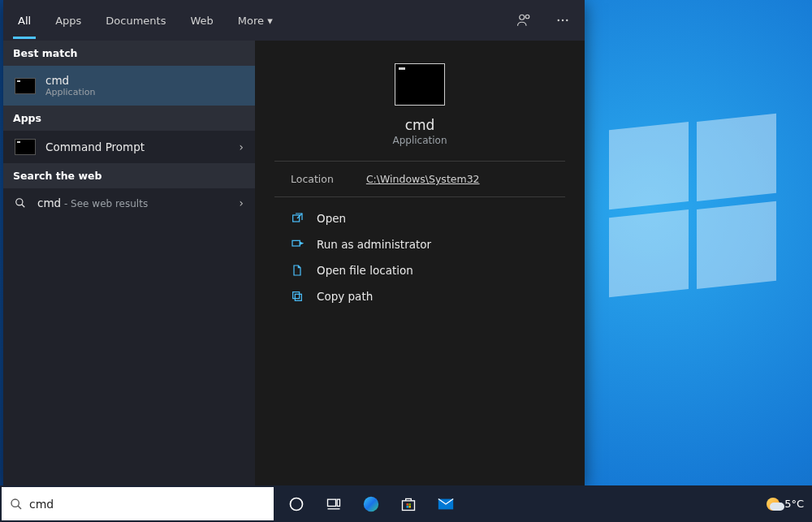  Describe the element at coordinates (420, 218) in the screenshot. I see `action-open: Open` at that location.